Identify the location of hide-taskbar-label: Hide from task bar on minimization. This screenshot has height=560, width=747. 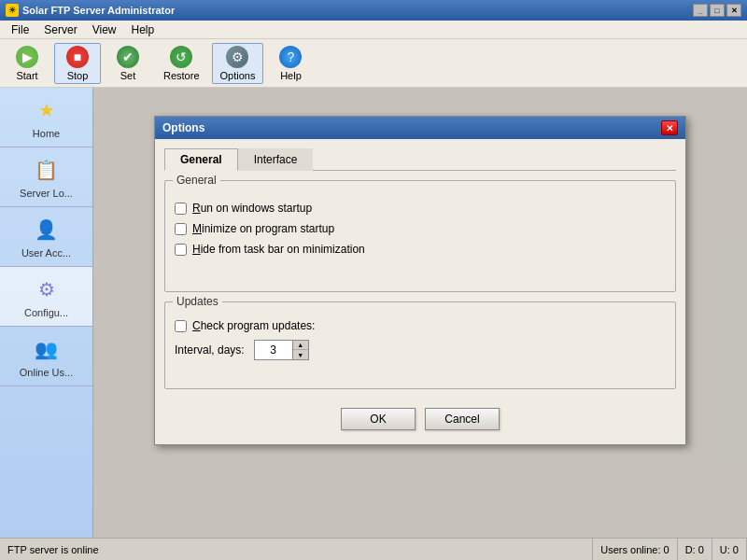
(278, 249).